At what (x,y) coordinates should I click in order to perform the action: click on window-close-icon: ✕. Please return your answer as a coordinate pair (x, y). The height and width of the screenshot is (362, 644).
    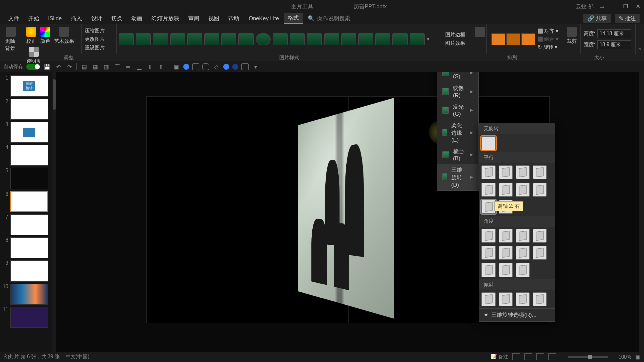
    Looking at the image, I should click on (638, 6).